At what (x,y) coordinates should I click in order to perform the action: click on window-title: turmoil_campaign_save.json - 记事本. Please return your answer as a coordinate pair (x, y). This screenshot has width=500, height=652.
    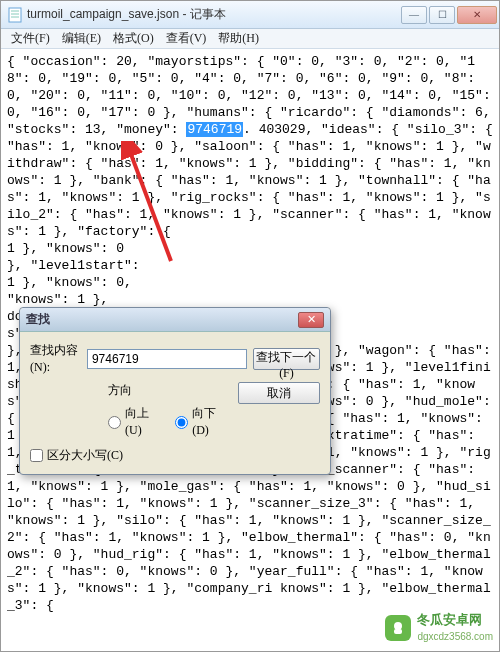
    Looking at the image, I should click on (214, 14).